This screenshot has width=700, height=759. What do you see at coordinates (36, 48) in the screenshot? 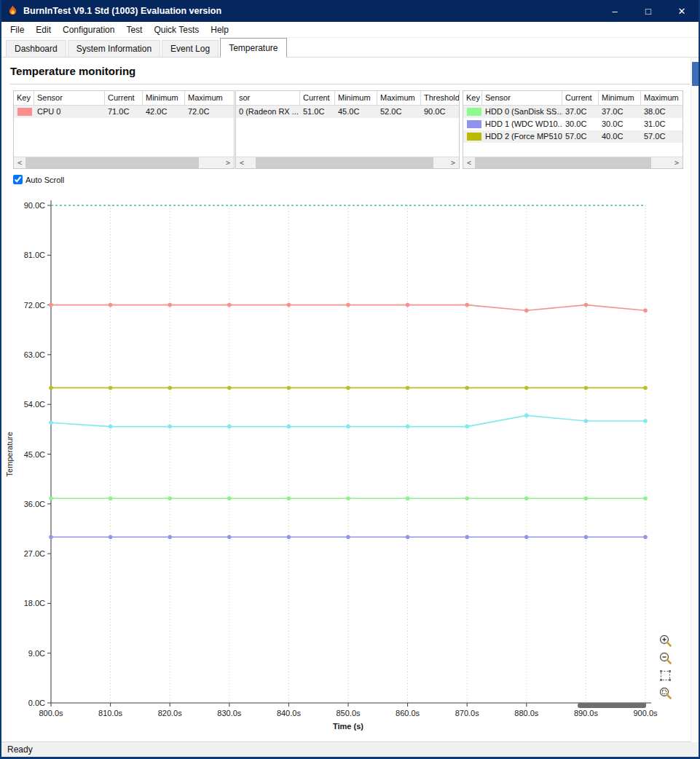
I see `tab-dashboard: Dashboard` at bounding box center [36, 48].